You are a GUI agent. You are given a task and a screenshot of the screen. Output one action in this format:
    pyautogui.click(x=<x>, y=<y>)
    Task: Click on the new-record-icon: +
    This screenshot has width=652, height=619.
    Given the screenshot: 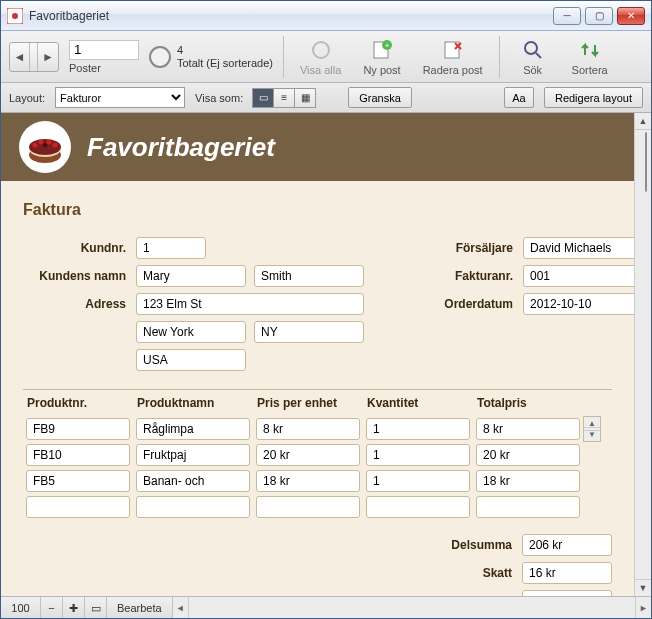 What is the action you would take?
    pyautogui.click(x=382, y=50)
    